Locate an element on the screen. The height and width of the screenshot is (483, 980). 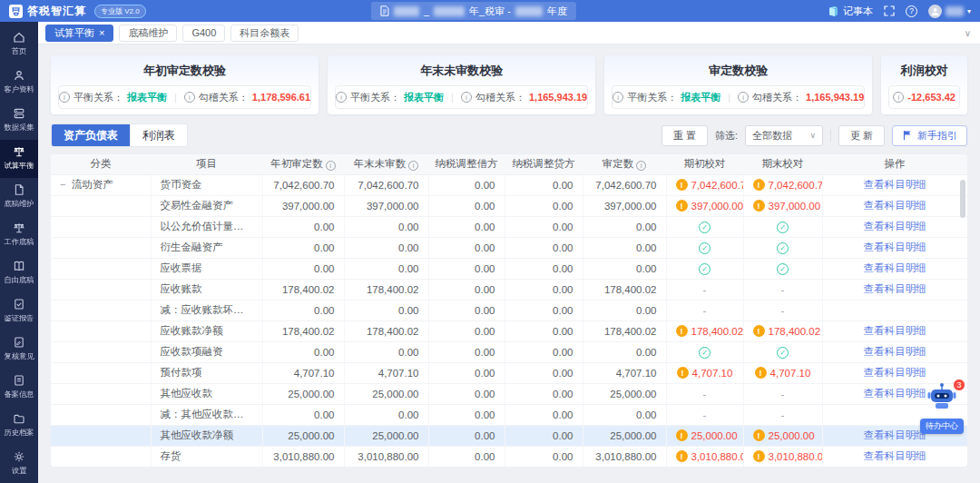
tax-adjust-credit-cell: 0.00 is located at coordinates (544, 227).